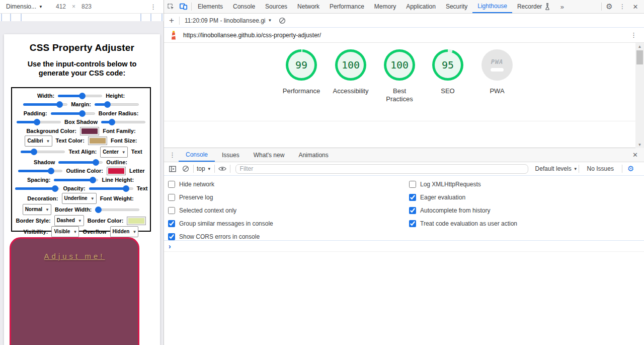  Describe the element at coordinates (153, 7) in the screenshot. I see `device-options-kebab-icon: ⋮` at that location.